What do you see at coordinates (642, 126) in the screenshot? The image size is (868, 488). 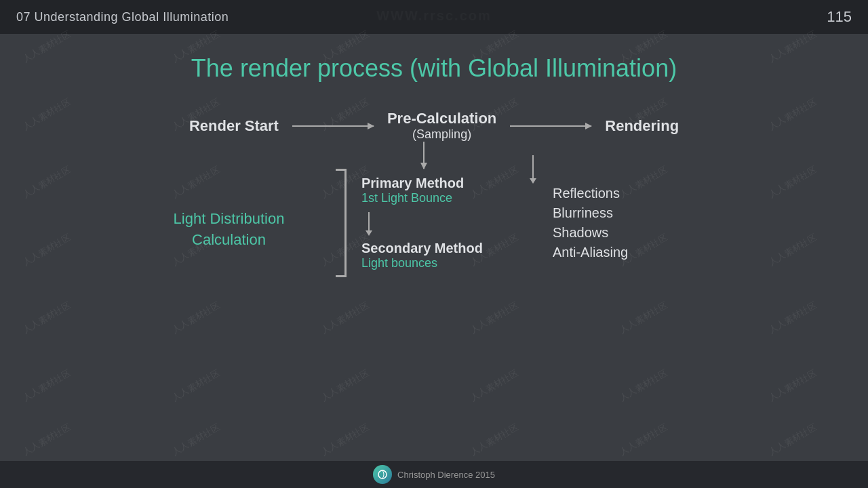 I see `rendering-node: Rendering` at bounding box center [642, 126].